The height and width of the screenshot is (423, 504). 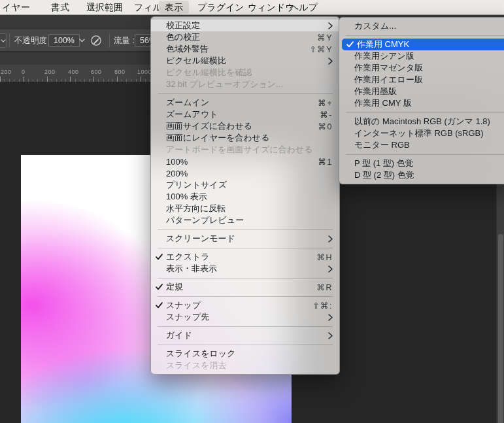 I want to click on menu-item: スライスをロック, so click(x=245, y=354).